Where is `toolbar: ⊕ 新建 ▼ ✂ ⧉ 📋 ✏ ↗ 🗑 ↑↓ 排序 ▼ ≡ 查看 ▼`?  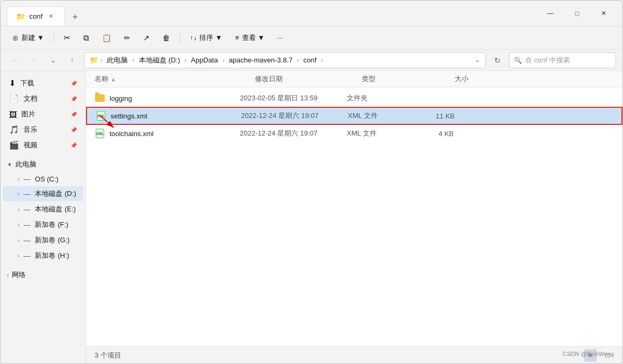 toolbar: ⊕ 新建 ▼ ✂ ⧉ 📋 ✏ ↗ 🗑 ↑↓ 排序 ▼ ≡ 查看 ▼ is located at coordinates (312, 38).